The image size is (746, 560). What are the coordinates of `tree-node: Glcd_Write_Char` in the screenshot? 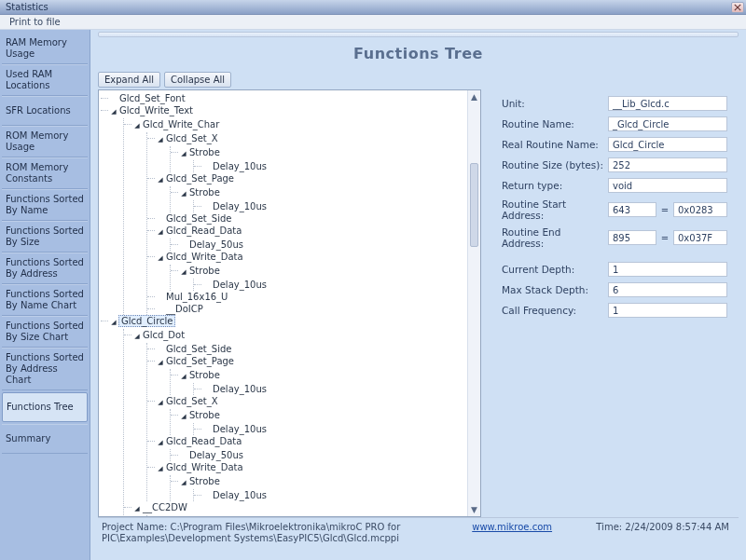 It's located at (181, 125).